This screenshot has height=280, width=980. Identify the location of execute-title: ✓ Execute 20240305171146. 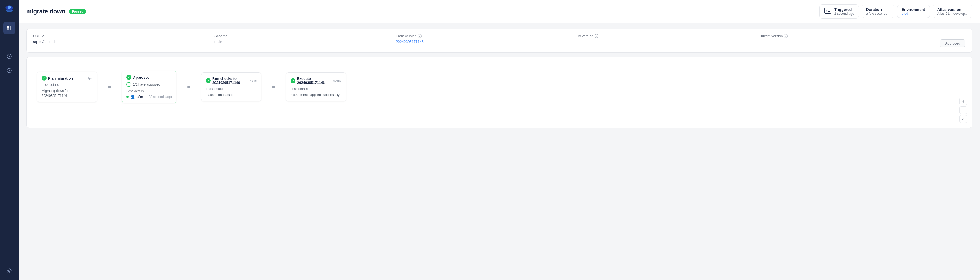
(312, 81).